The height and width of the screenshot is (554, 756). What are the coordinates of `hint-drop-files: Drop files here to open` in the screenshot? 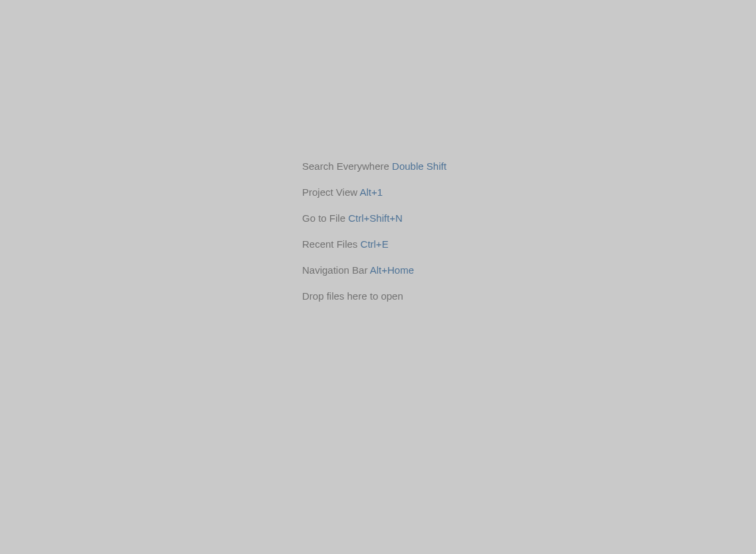 It's located at (374, 296).